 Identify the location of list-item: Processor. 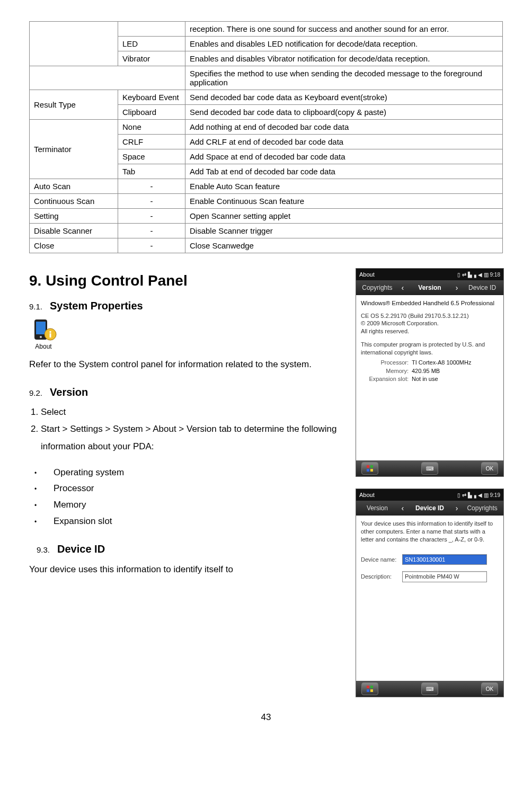
(188, 489).